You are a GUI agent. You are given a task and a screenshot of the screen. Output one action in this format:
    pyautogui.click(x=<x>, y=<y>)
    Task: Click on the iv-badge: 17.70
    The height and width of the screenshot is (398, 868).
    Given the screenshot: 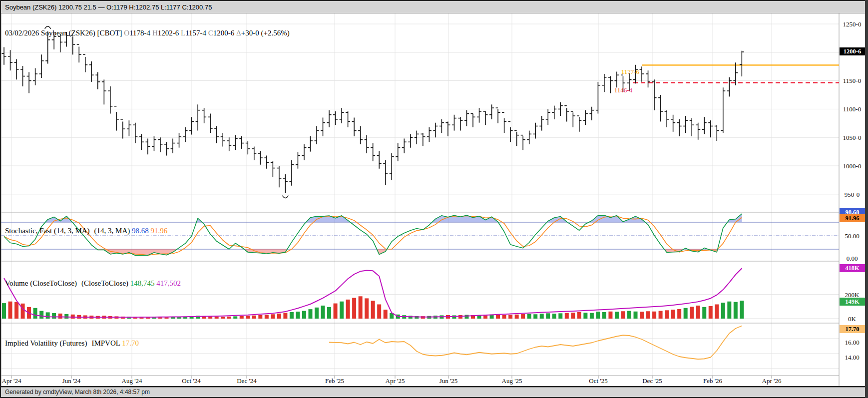 What is the action you would take?
    pyautogui.click(x=852, y=329)
    